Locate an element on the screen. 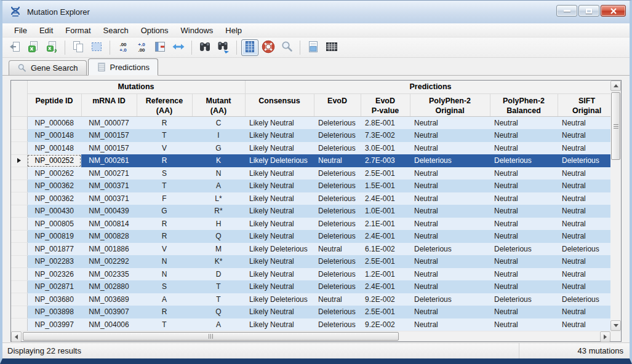 Image resolution: width=632 pixels, height=364 pixels. table-cell: 9.2E-002 is located at coordinates (385, 325).